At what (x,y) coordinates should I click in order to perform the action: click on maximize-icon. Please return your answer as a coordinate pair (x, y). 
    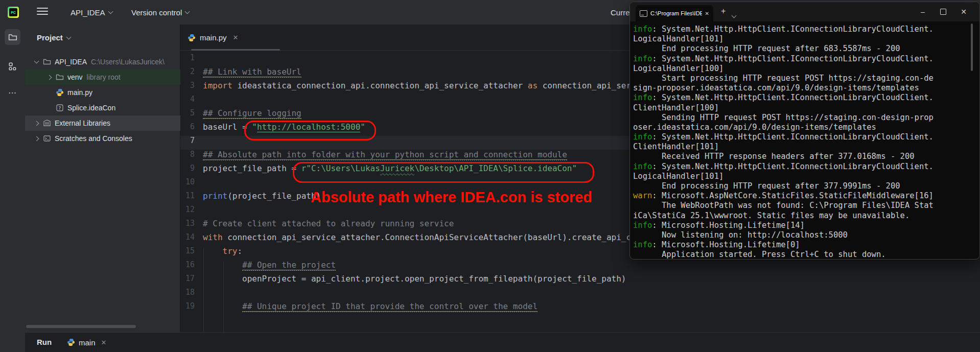
    Looking at the image, I should click on (943, 12).